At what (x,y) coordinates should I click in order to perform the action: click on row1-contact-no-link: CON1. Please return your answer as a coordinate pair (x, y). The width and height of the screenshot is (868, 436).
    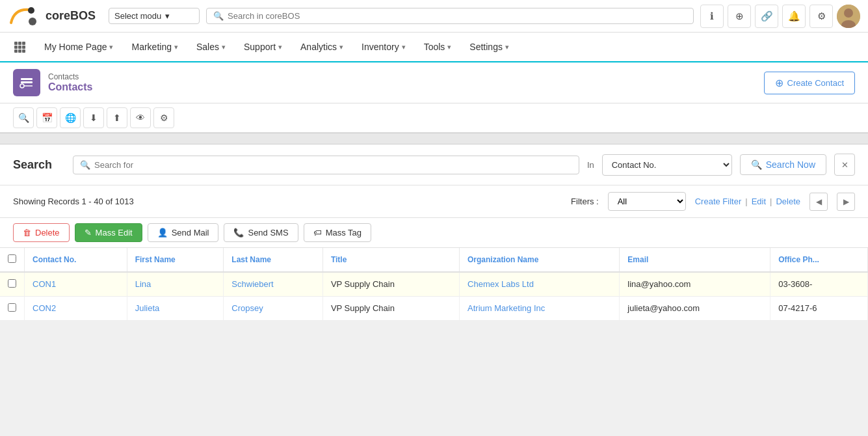
    Looking at the image, I should click on (44, 284).